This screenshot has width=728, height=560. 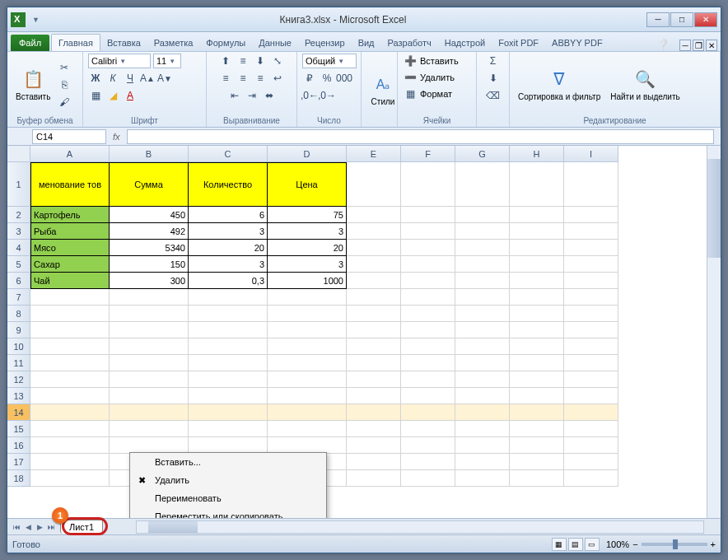 I want to click on fx-label: fx, so click(x=117, y=137).